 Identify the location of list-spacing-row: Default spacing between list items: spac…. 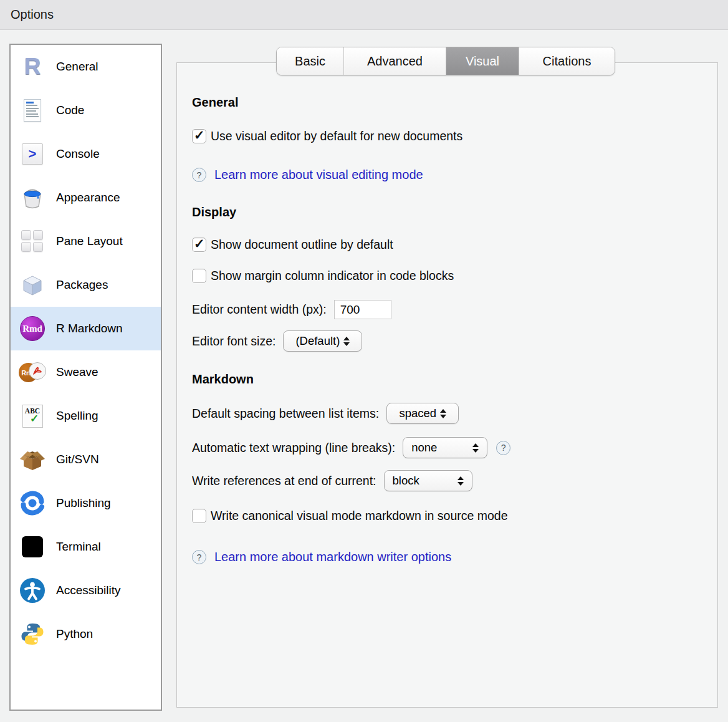
(325, 413).